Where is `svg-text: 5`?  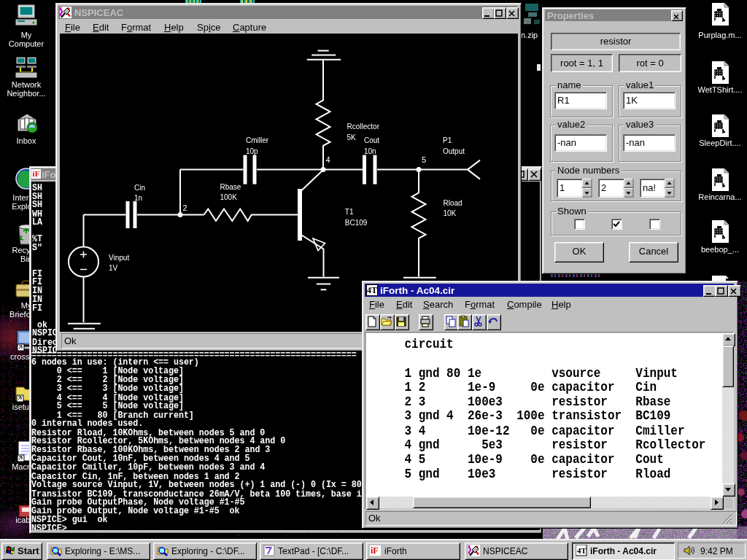
svg-text: 5 is located at coordinates (424, 160).